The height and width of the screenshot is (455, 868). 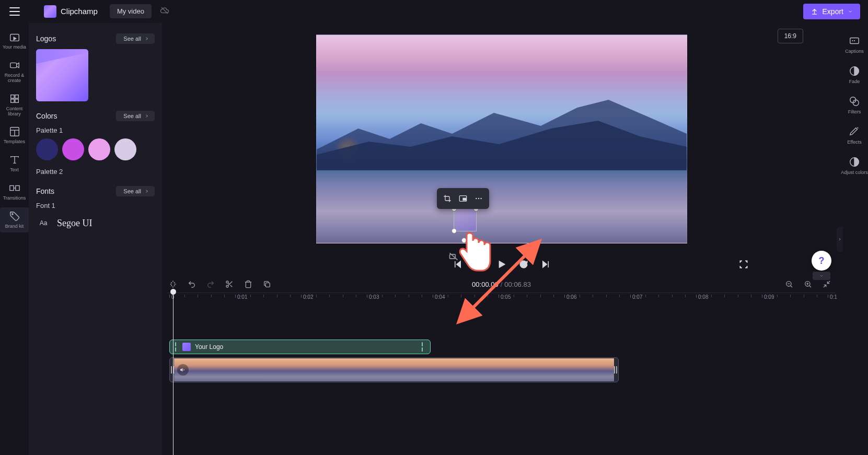 I want to click on video-title-input: My video, so click(x=131, y=11).